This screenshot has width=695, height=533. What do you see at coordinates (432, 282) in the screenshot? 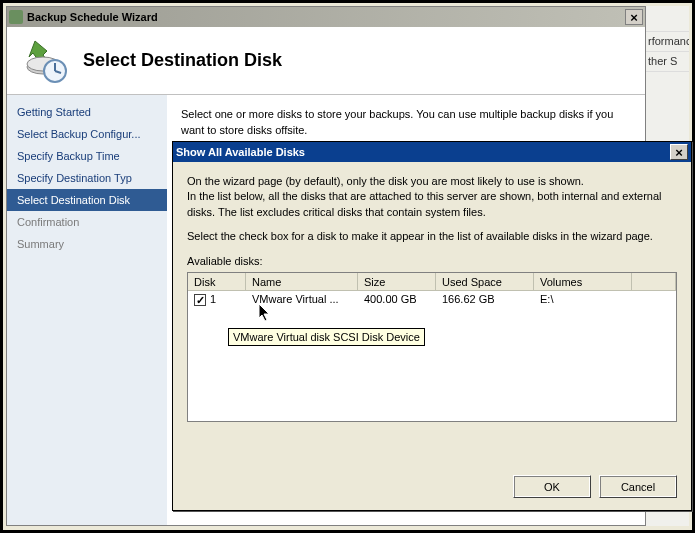
I see `listview-header: Disk Name Size Used Space Volumes` at bounding box center [432, 282].